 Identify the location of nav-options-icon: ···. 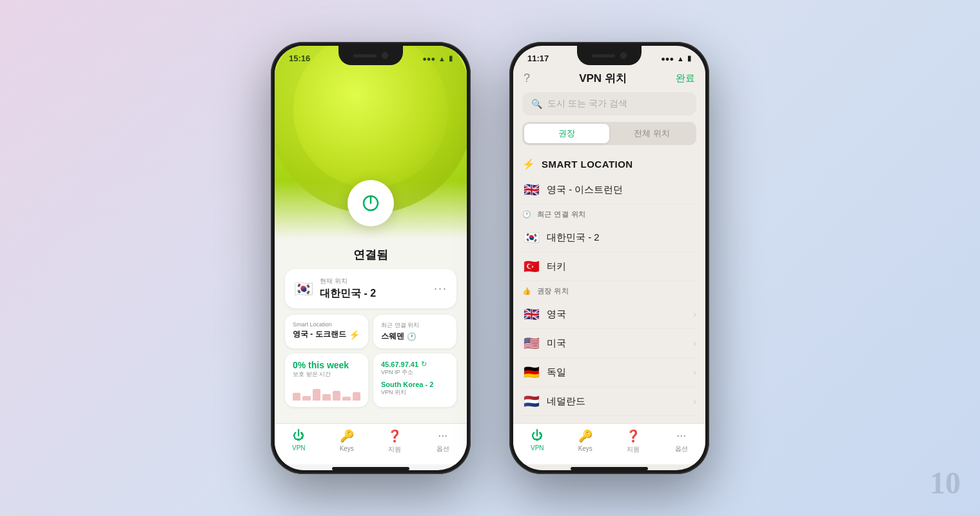
(442, 436).